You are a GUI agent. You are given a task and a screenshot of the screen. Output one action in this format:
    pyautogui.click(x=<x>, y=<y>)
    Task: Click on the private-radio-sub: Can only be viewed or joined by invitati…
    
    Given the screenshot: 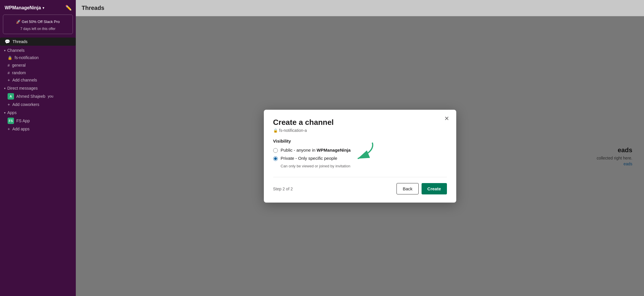 What is the action you would take?
    pyautogui.click(x=364, y=166)
    